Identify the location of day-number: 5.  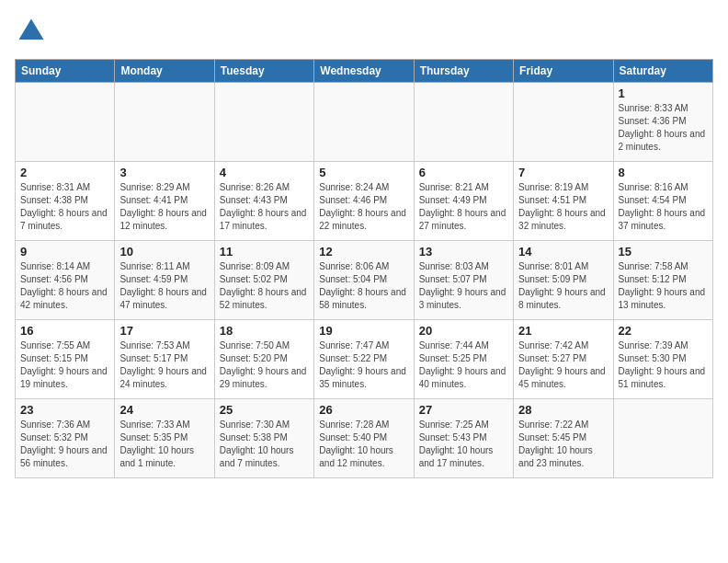
(364, 173).